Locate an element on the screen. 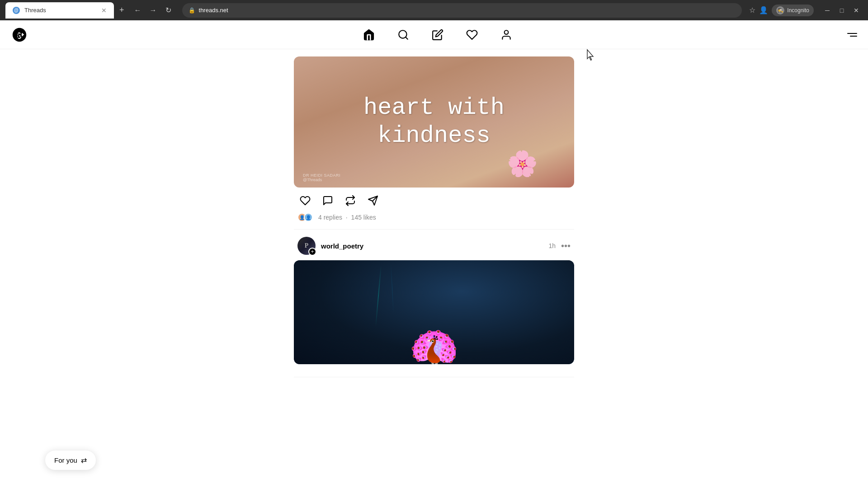  threads-logo: @ is located at coordinates (19, 35).